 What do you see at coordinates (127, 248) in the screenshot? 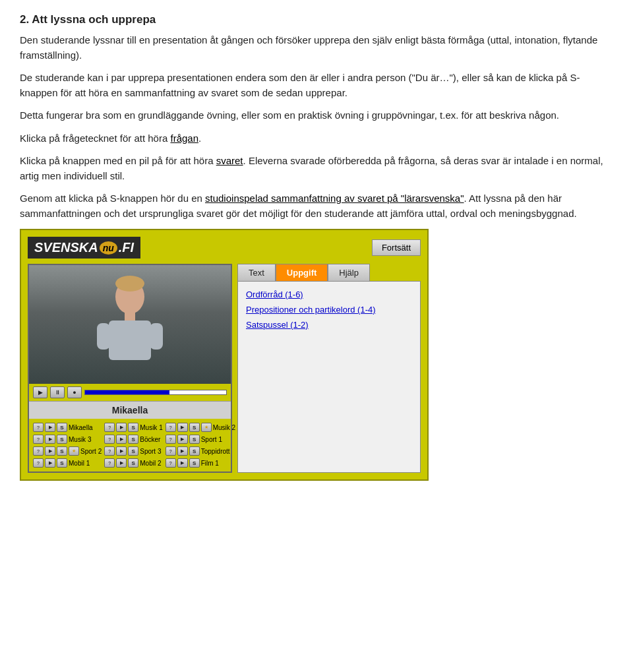
I see `logo-fi: .FI` at bounding box center [127, 248].